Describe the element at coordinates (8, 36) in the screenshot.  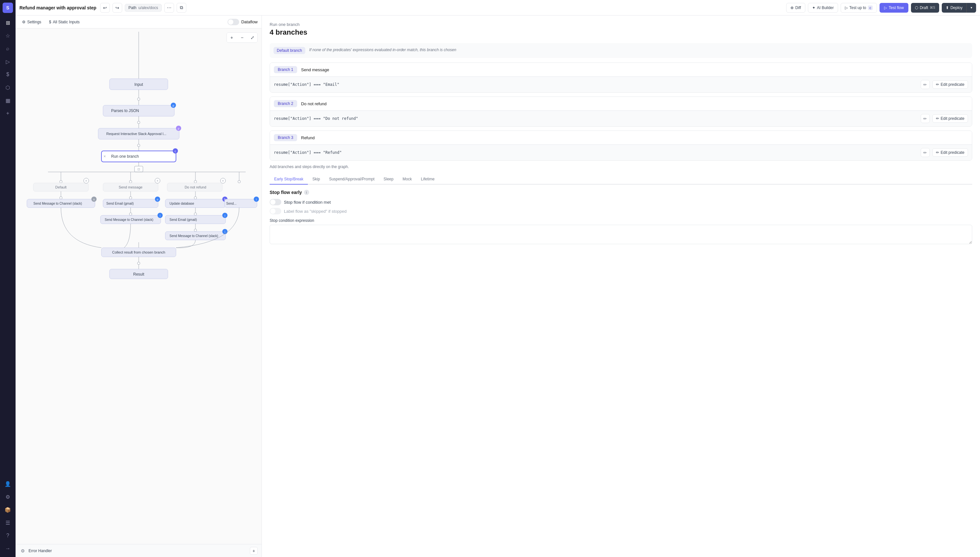
I see `sidebar-item-starred: ☆` at that location.